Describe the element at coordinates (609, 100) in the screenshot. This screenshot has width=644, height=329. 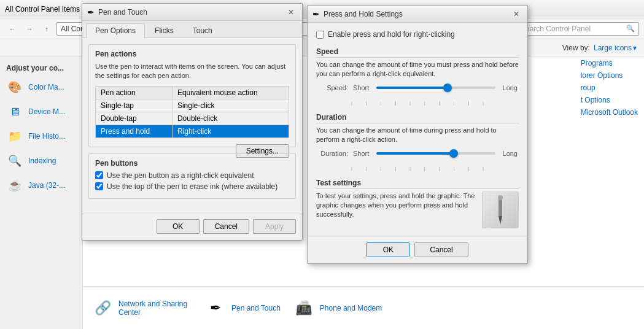
I see `options-item: t Options` at that location.